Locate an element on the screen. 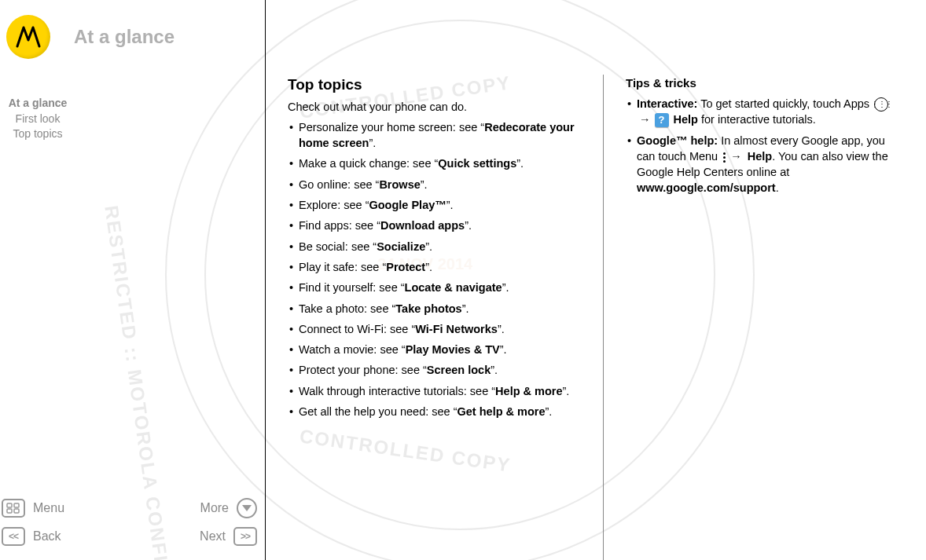 This screenshot has width=926, height=560. tip-lead: Google™ help: is located at coordinates (678, 141).